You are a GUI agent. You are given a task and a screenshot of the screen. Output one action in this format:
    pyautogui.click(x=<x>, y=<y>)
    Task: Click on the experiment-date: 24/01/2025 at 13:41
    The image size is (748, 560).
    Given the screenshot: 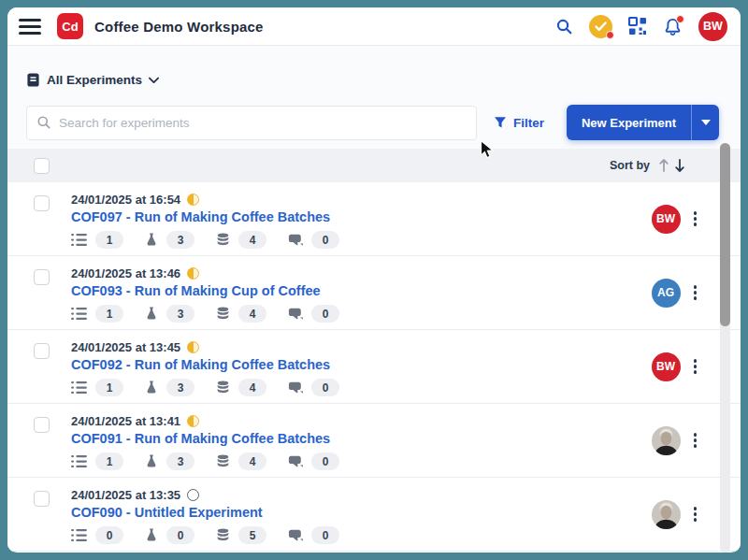 What is the action you would take?
    pyautogui.click(x=125, y=421)
    